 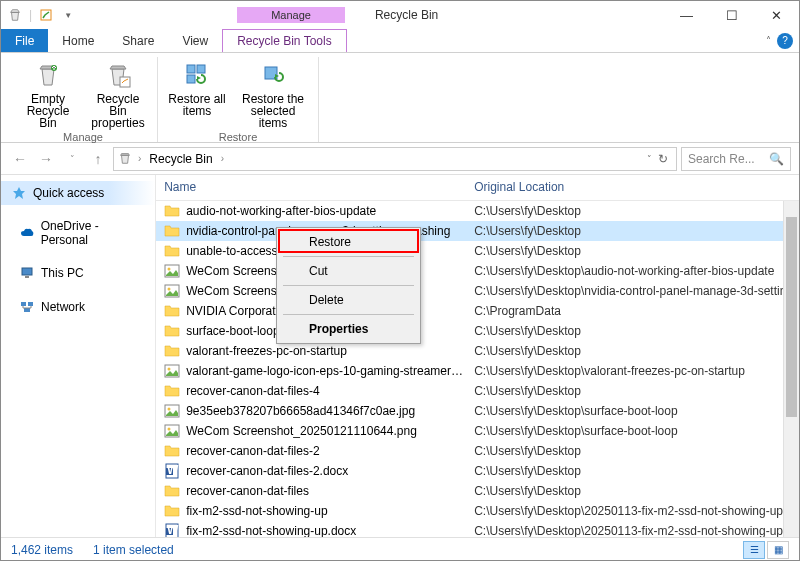 I want to click on scrollbar-thumb, so click(x=792, y=317).